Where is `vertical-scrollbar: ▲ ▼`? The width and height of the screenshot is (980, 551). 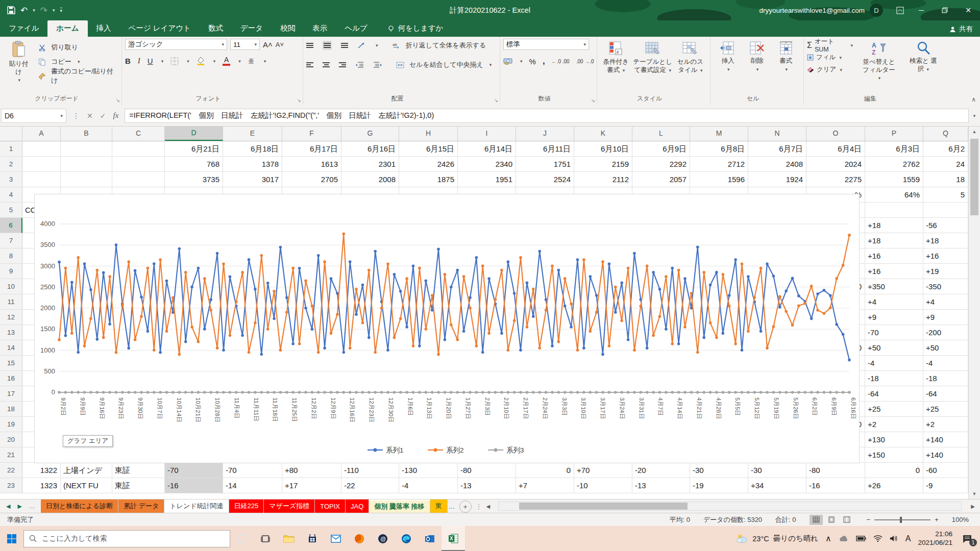
vertical-scrollbar: ▲ ▼ is located at coordinates (974, 313).